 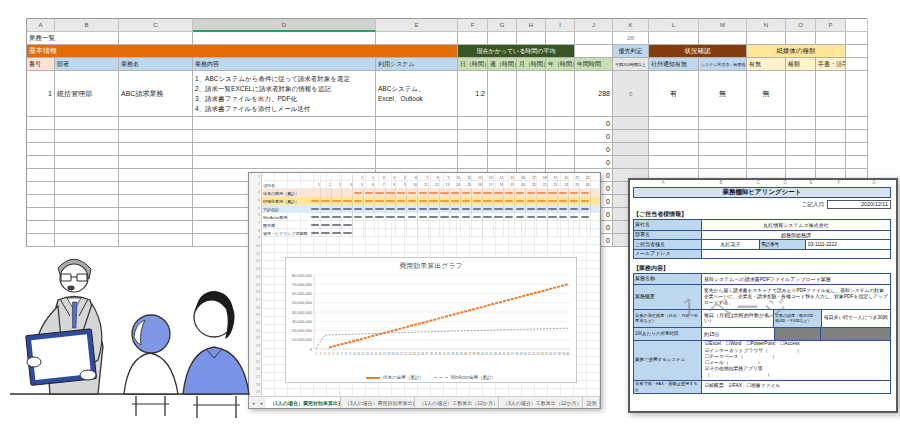 What do you see at coordinates (87, 94) in the screenshot?
I see `cell-department: 統括管理部` at bounding box center [87, 94].